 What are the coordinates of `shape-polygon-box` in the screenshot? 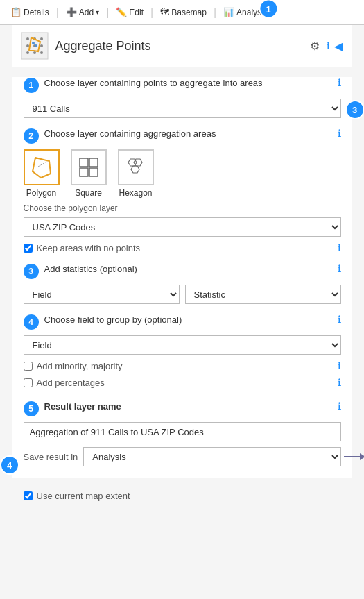 It's located at (42, 167).